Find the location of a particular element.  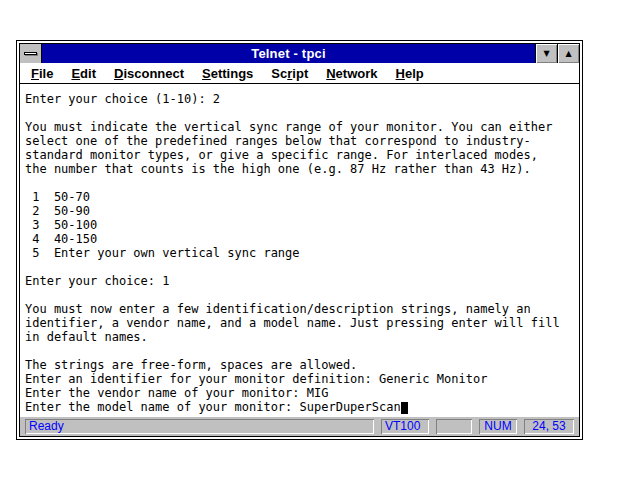

menu-item-help: Help is located at coordinates (410, 74).